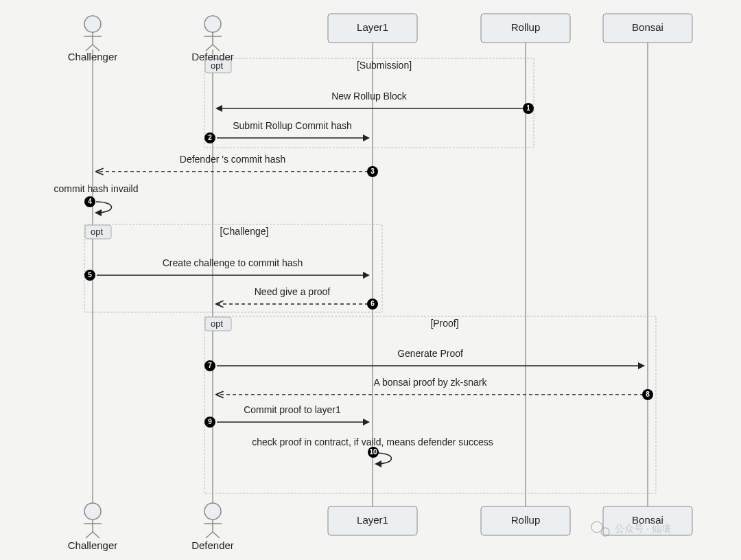  I want to click on svg-text: 9, so click(210, 421).